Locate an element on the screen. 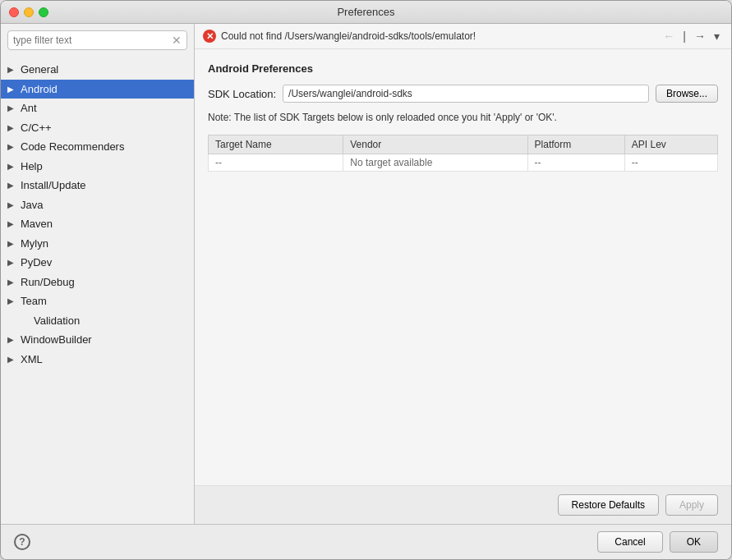  error-bar: ✕ Could not find /Users/wanglei/android-… is located at coordinates (463, 36).